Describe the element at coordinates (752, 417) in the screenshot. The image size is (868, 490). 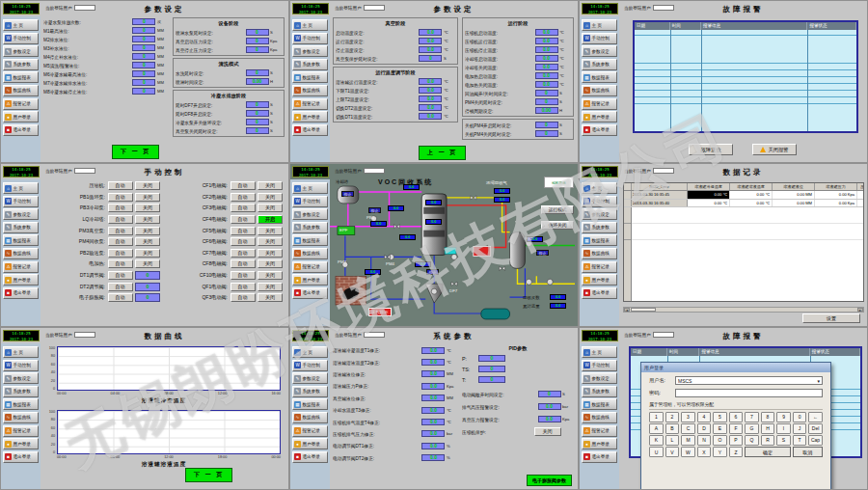
I see `keyboard-key: 7` at that location.